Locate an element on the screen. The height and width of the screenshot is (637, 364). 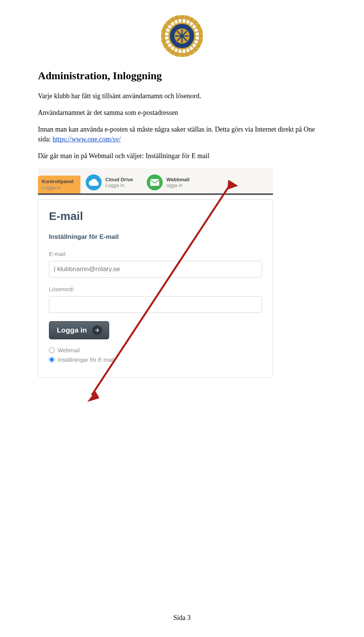
panel-title: E-mail is located at coordinates (155, 216).